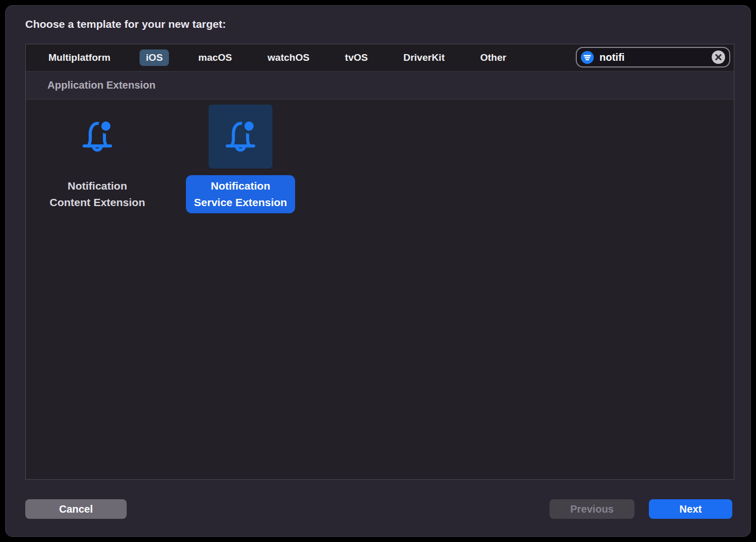  Describe the element at coordinates (718, 57) in the screenshot. I see `clear-icon` at that location.